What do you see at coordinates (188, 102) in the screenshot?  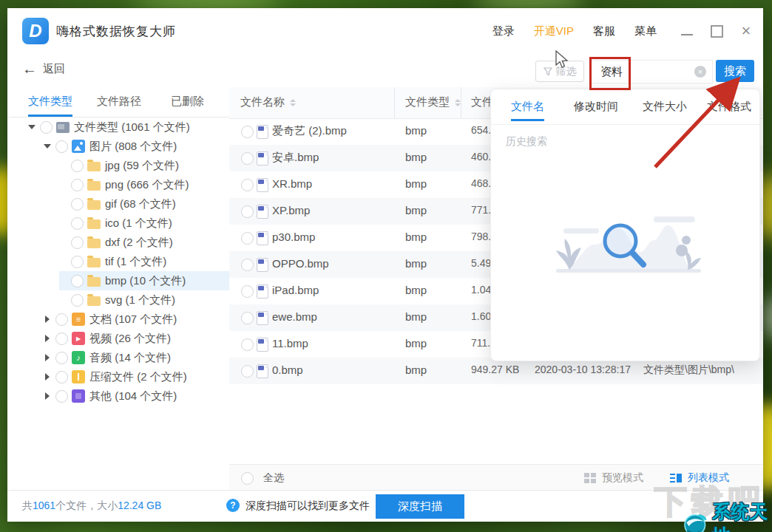 I see `tab-deleted: 已删除` at bounding box center [188, 102].